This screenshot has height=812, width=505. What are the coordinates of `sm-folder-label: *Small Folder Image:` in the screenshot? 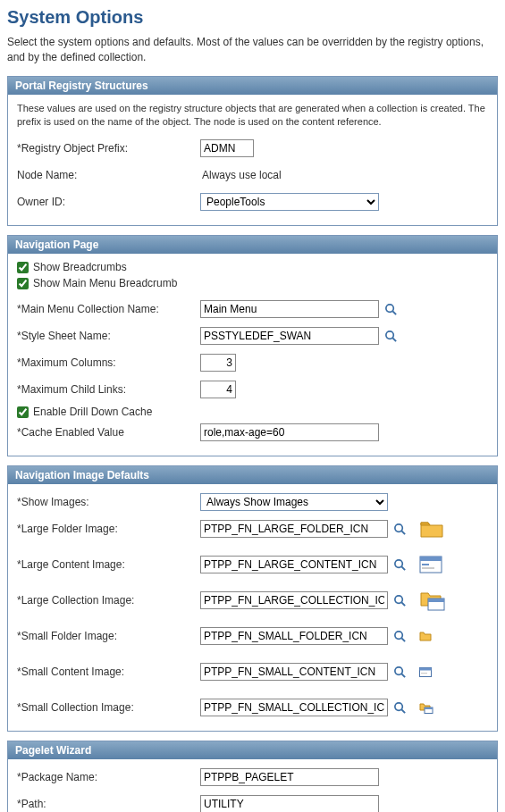 It's located at (109, 636).